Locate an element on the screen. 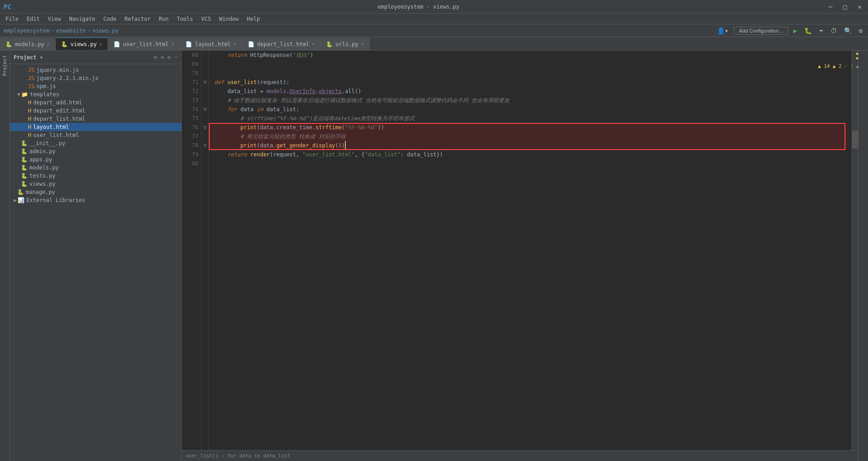 This screenshot has width=868, height=461. menu-vcs: VCS is located at coordinates (206, 19).